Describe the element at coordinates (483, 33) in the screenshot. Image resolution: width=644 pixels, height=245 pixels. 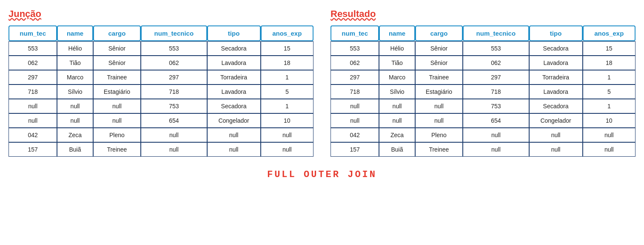
I see `right-header-row: num_tec name cargo num_tecnico tipo anos…` at that location.